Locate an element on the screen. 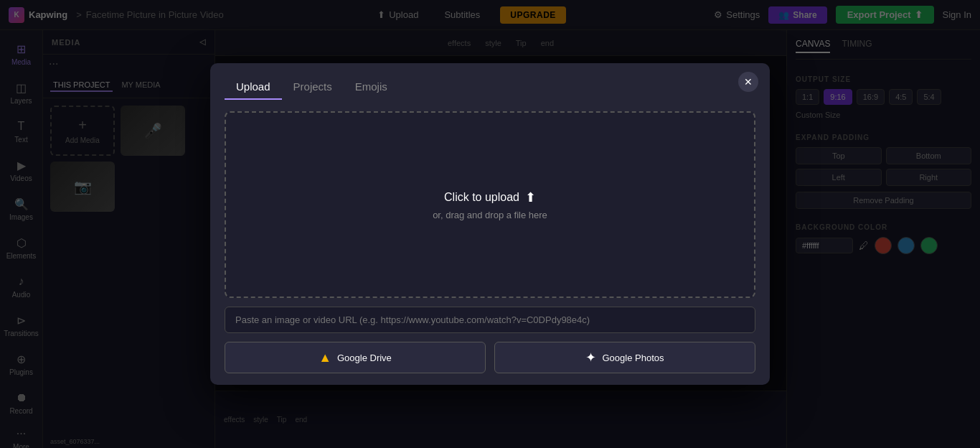  cloud-buttons: ▲ Google Drive ✦ Google Photos is located at coordinates (490, 358).